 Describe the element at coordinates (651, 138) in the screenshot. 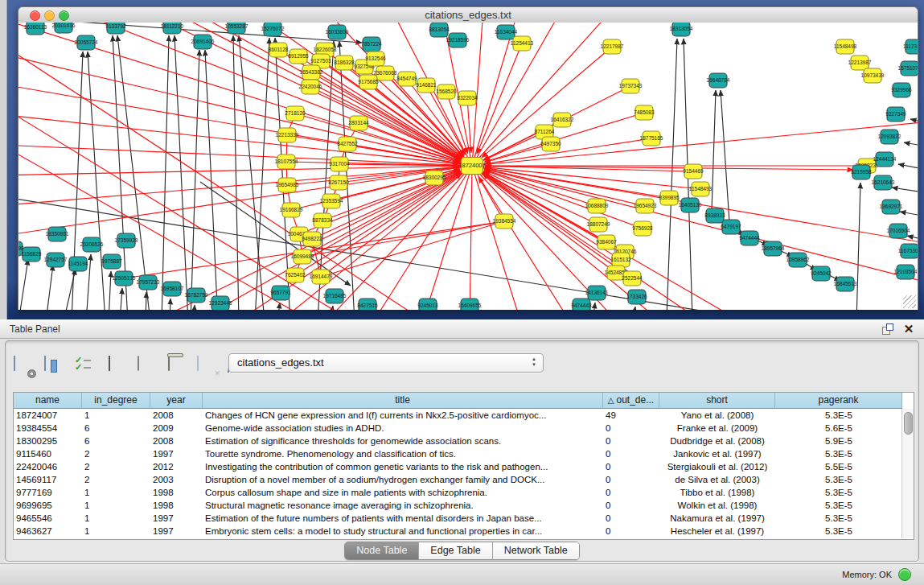

I see `svg-text: 18775165` at that location.